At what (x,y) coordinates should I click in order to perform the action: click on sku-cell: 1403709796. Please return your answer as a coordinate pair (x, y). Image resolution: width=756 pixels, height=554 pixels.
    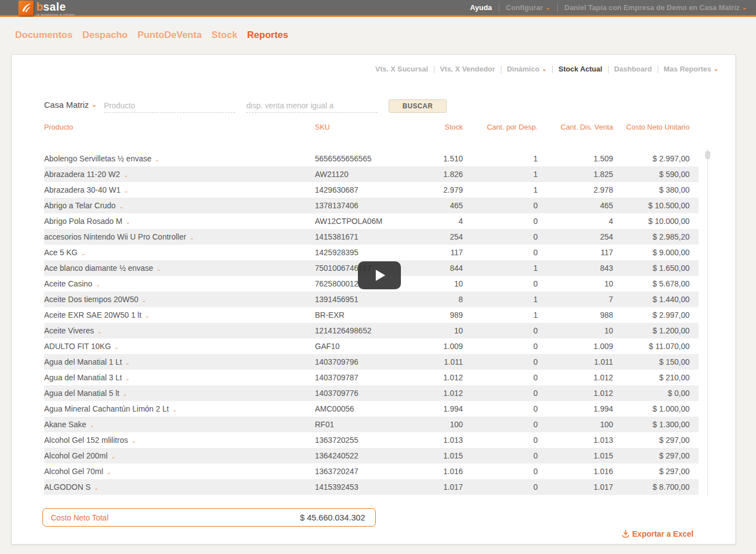
    Looking at the image, I should click on (362, 362).